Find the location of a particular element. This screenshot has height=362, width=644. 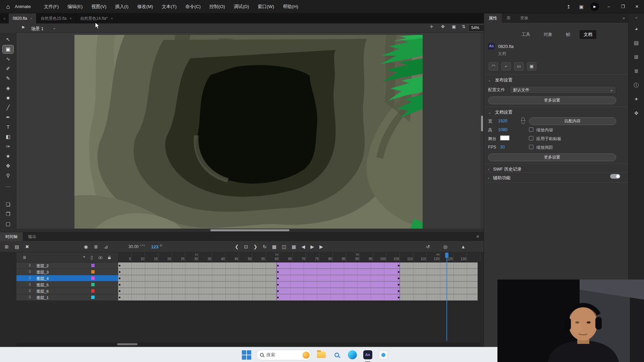

layer-row: ▯ 图层_4 is located at coordinates (67, 278).